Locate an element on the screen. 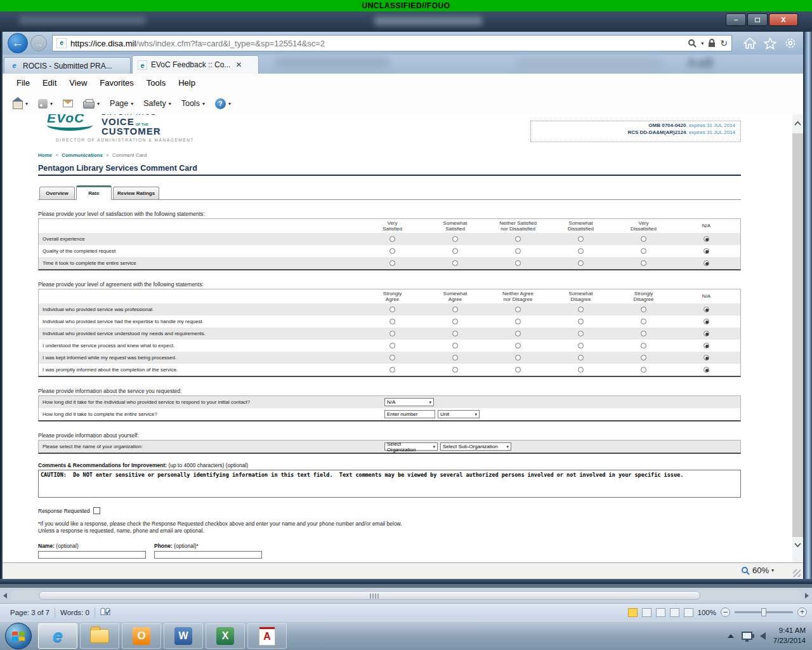 This screenshot has width=812, height=650. back-button: ← is located at coordinates (18, 43).